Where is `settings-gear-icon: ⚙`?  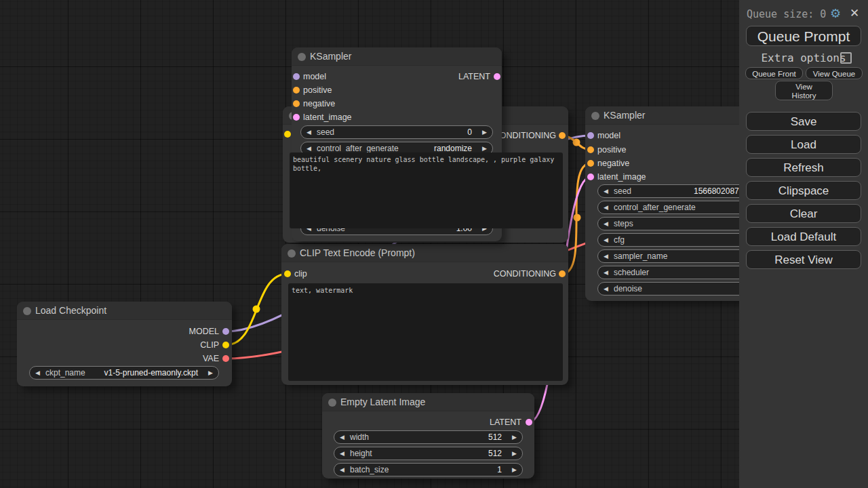
settings-gear-icon: ⚙ is located at coordinates (835, 14).